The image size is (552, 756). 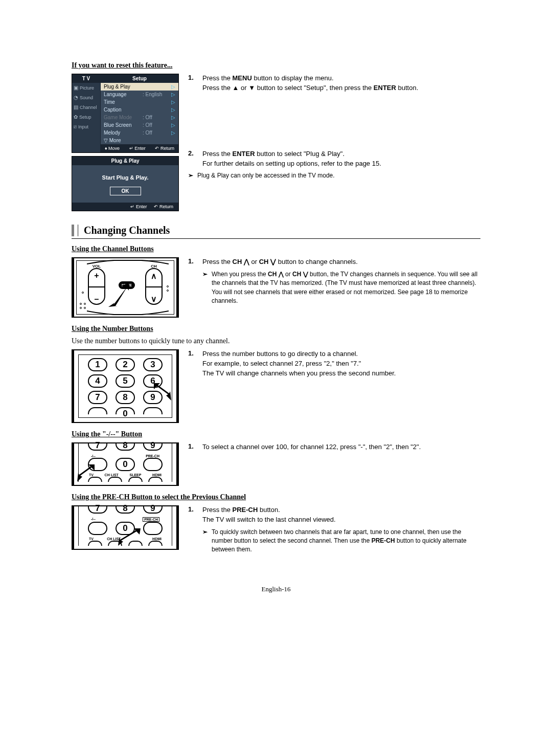 What do you see at coordinates (153, 365) in the screenshot?
I see `numpad-3: 3` at bounding box center [153, 365].